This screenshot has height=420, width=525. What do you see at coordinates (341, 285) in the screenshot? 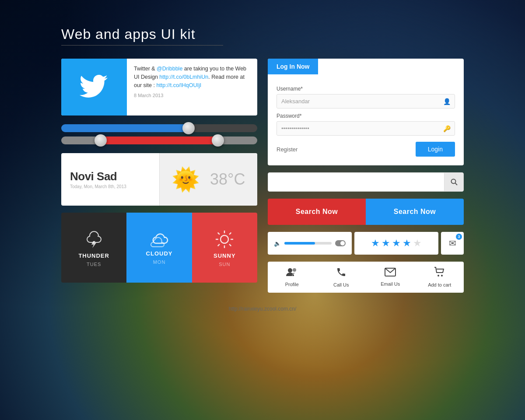
I see `callus-label: Call Us` at bounding box center [341, 285].